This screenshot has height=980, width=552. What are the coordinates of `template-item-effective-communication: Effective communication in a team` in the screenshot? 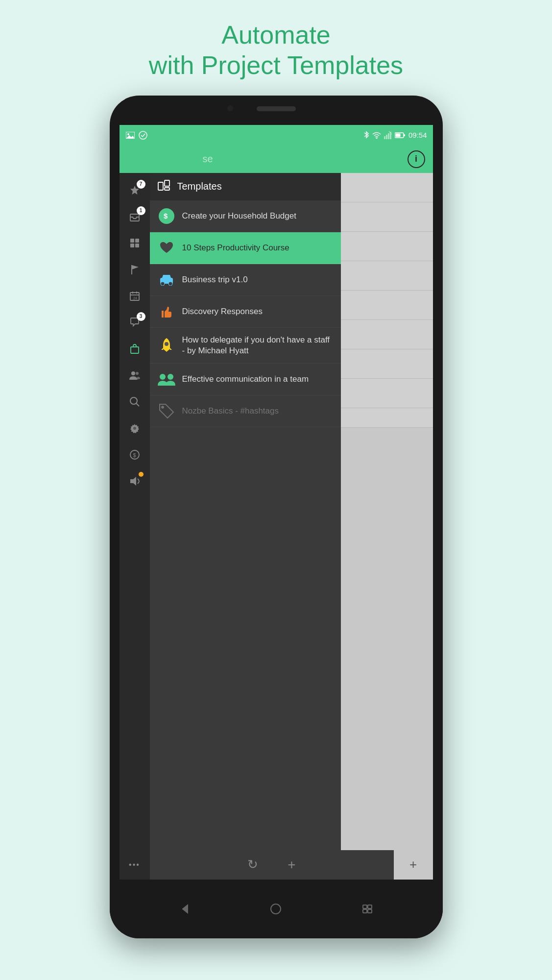 It's located at (245, 379).